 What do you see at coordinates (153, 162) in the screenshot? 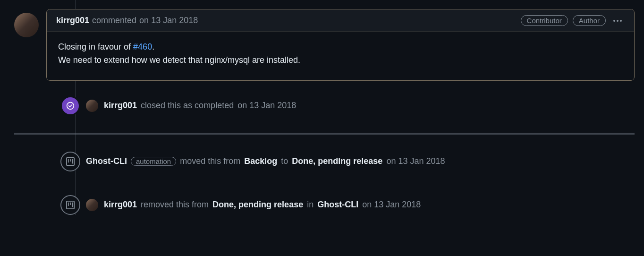
I see `automation-tag: automation` at bounding box center [153, 162].